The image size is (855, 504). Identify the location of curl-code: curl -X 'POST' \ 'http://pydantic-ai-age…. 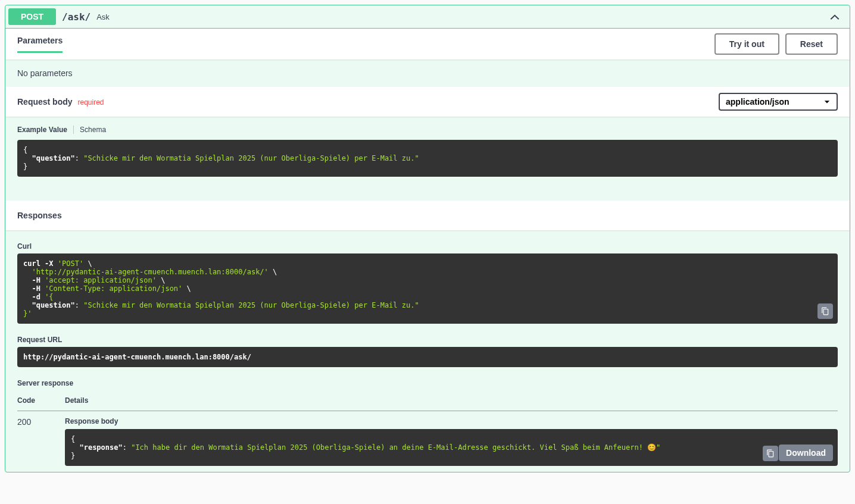
(428, 289).